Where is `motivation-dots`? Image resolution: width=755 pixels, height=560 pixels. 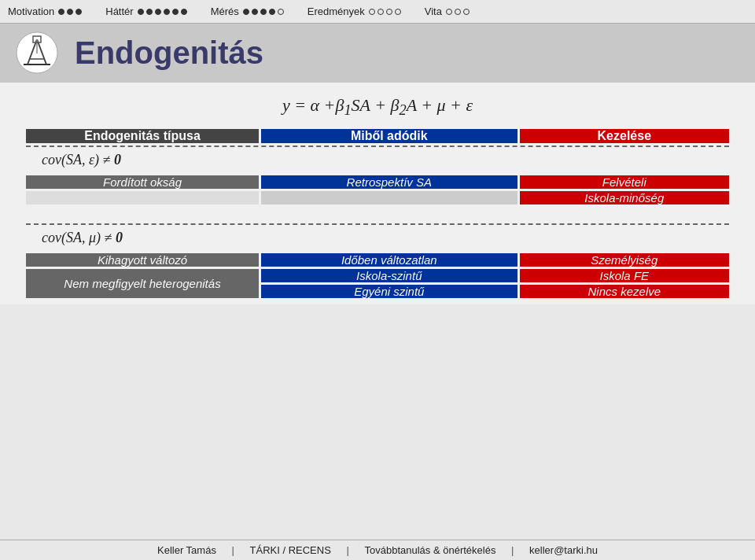 motivation-dots is located at coordinates (70, 12).